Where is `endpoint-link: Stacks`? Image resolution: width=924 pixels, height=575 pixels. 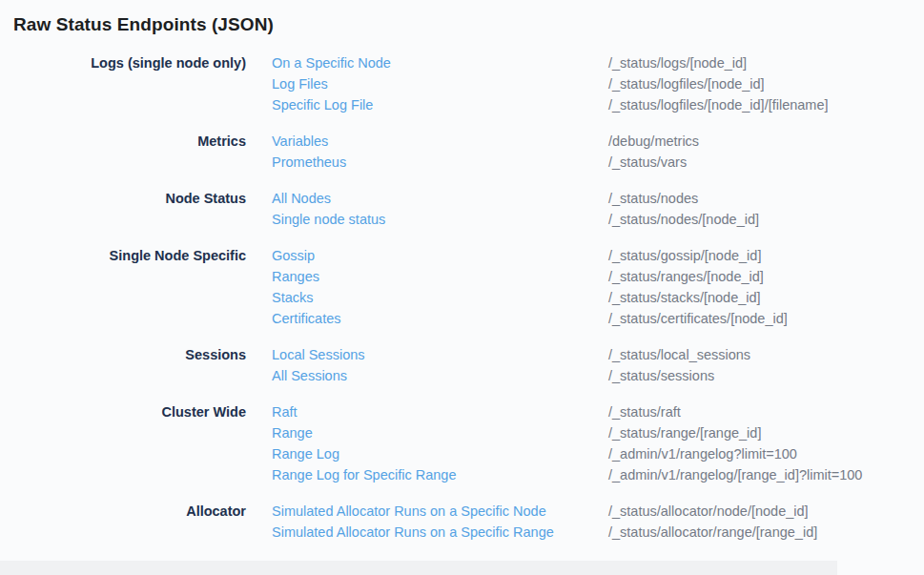
endpoint-link: Stacks is located at coordinates (427, 298).